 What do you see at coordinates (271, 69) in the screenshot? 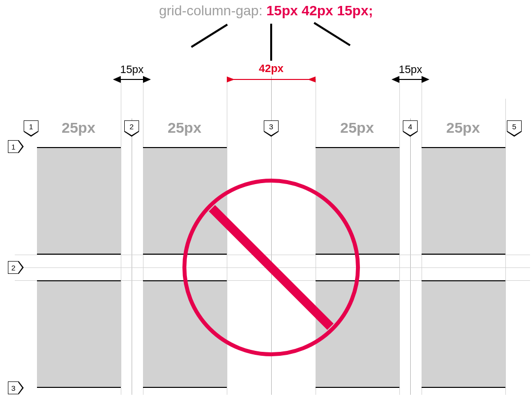
I see `gap-label: 42px` at bounding box center [271, 69].